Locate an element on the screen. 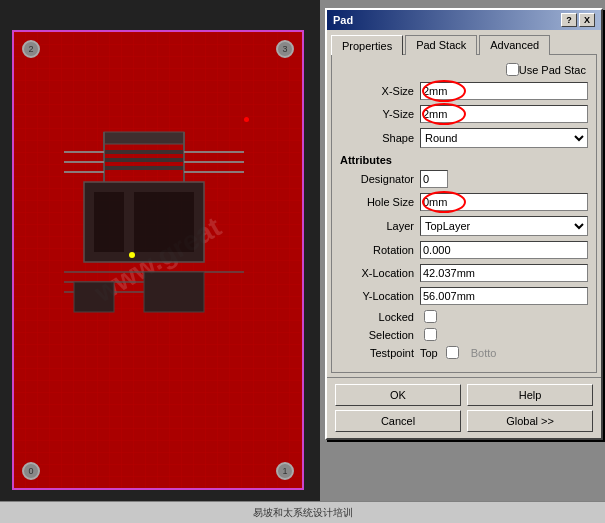  hole-size-input is located at coordinates (504, 202).